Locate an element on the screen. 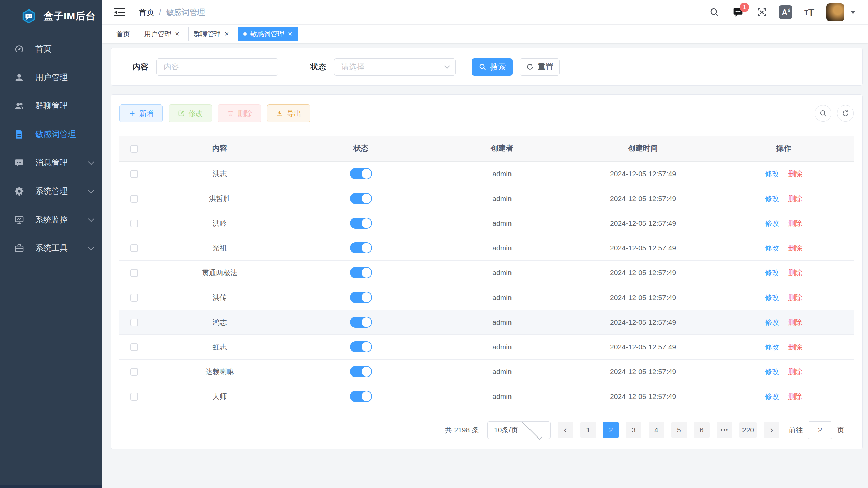 This screenshot has height=488, width=868. edit-button: 修改 is located at coordinates (190, 113).